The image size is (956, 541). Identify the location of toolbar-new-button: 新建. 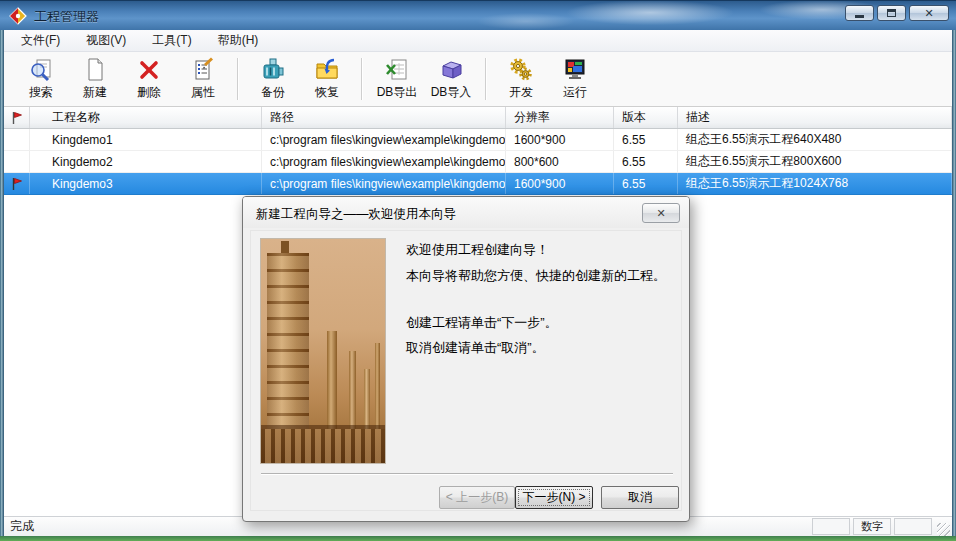
(95, 79).